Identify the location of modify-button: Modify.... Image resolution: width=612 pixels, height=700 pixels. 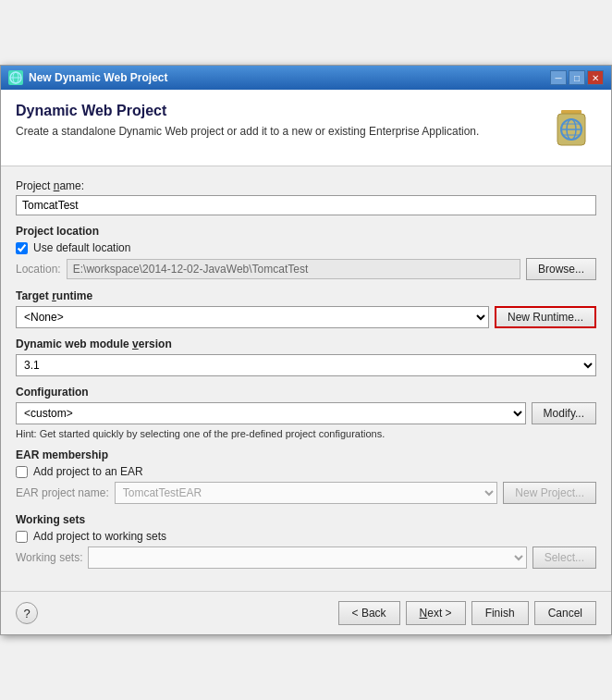
(564, 413).